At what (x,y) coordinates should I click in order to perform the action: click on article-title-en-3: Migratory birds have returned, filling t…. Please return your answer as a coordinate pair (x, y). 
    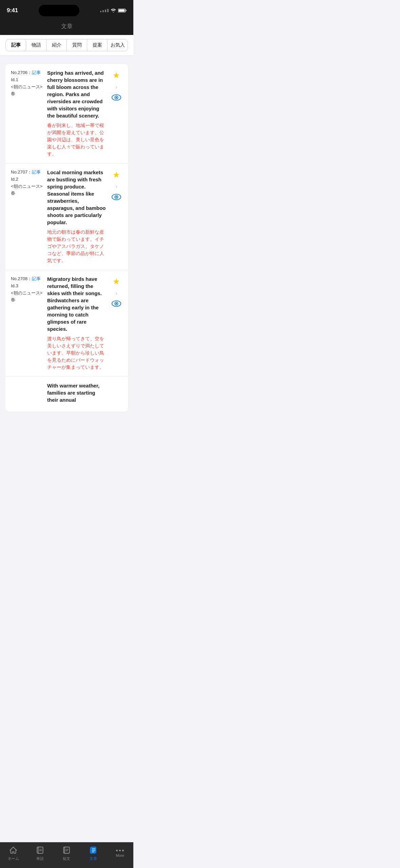
    Looking at the image, I should click on (77, 304).